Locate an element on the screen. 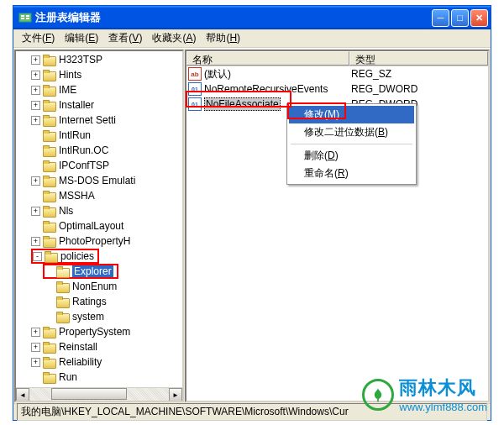  tree-node: RunOnce is located at coordinates (99, 386).